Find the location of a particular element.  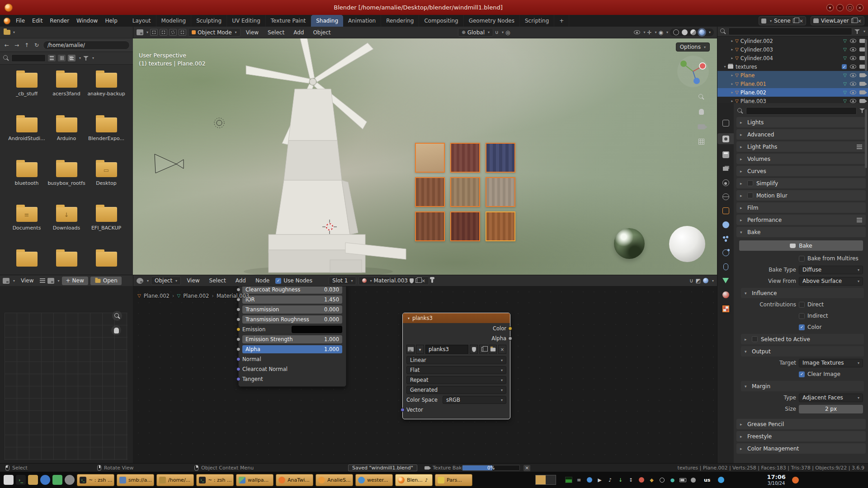

battery-icon is located at coordinates (683, 480).